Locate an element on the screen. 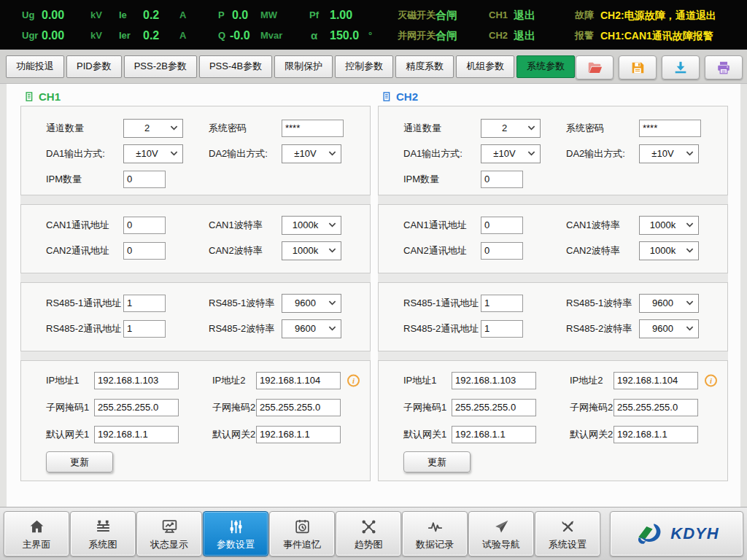 The height and width of the screenshot is (560, 747). tab-系统参数: 系统参数 is located at coordinates (546, 67).